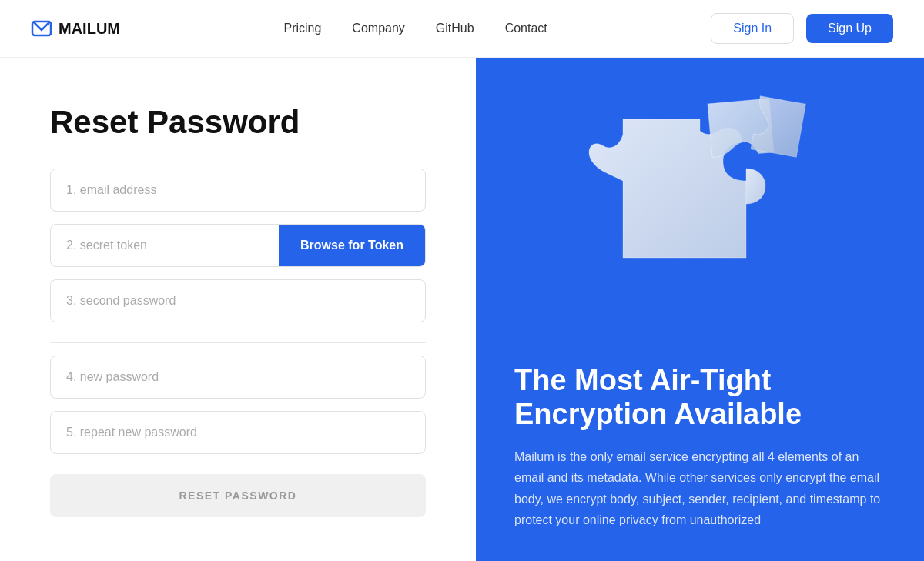 This screenshot has height=561, width=924. Describe the element at coordinates (238, 190) in the screenshot. I see `email-field-row` at that location.